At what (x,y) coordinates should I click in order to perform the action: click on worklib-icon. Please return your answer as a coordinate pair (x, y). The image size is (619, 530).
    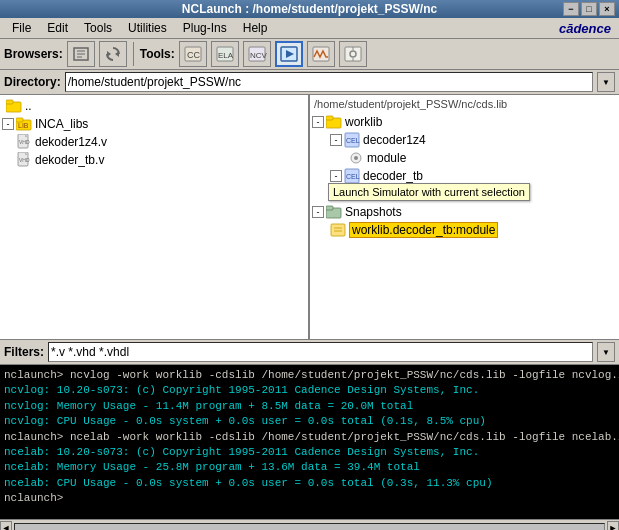
    Looking at the image, I should click on (334, 122).